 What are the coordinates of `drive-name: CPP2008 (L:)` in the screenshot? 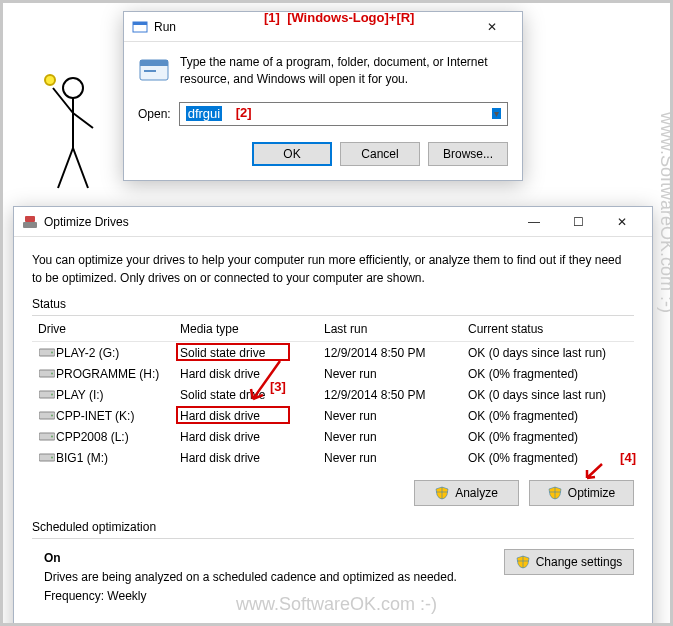 It's located at (92, 437).